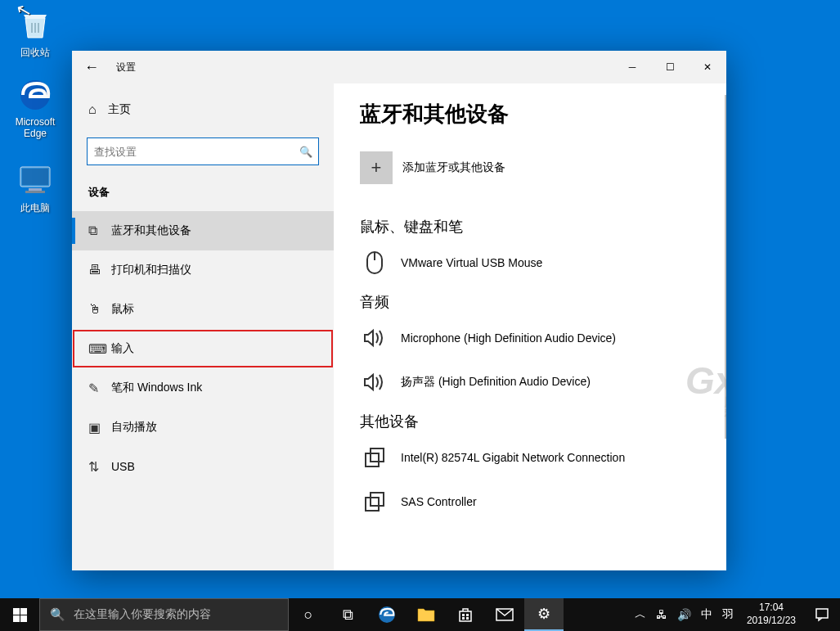 The image size is (840, 631). What do you see at coordinates (771, 621) in the screenshot?
I see `tray-date: 2019/12/23` at bounding box center [771, 621].